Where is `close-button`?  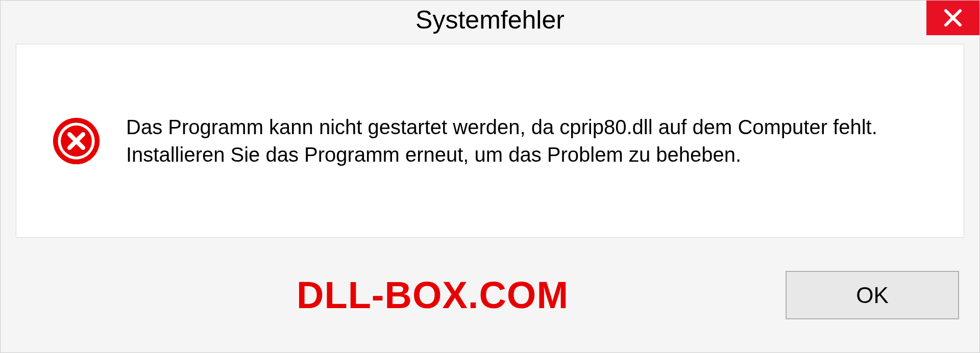 close-button is located at coordinates (953, 18).